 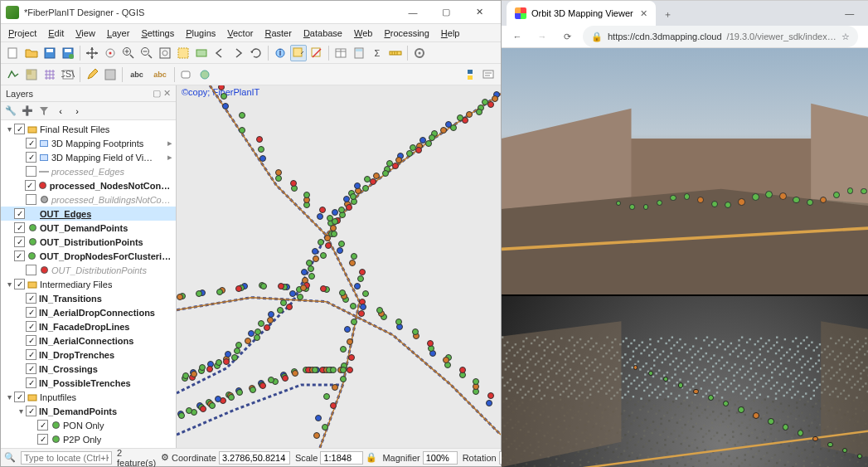 I want to click on layer-row: ▾✓Final Result Files, so click(x=88, y=129).